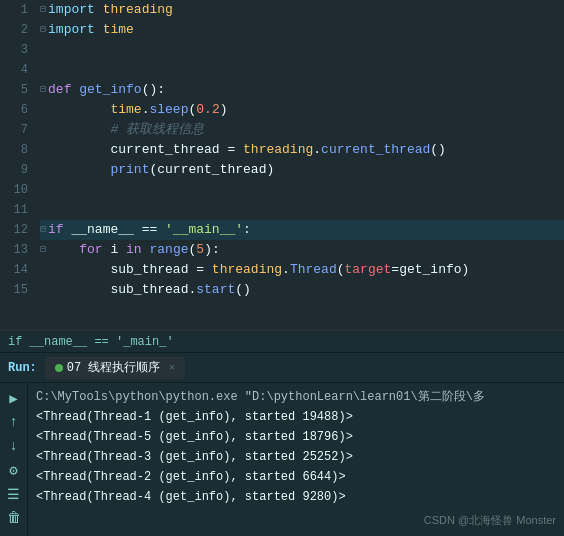 The width and height of the screenshot is (564, 536). Describe the element at coordinates (168, 110) in the screenshot. I see `token-fn: sleep` at that location.